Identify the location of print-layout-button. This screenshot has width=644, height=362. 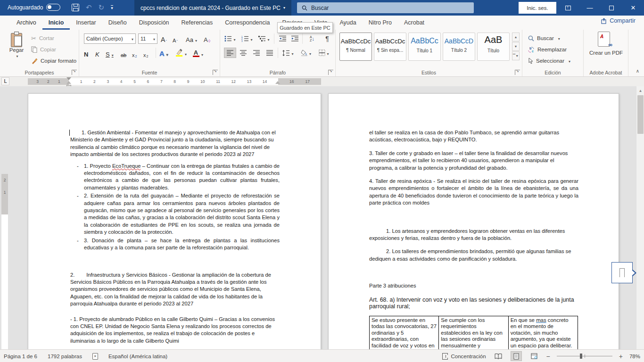
(516, 356).